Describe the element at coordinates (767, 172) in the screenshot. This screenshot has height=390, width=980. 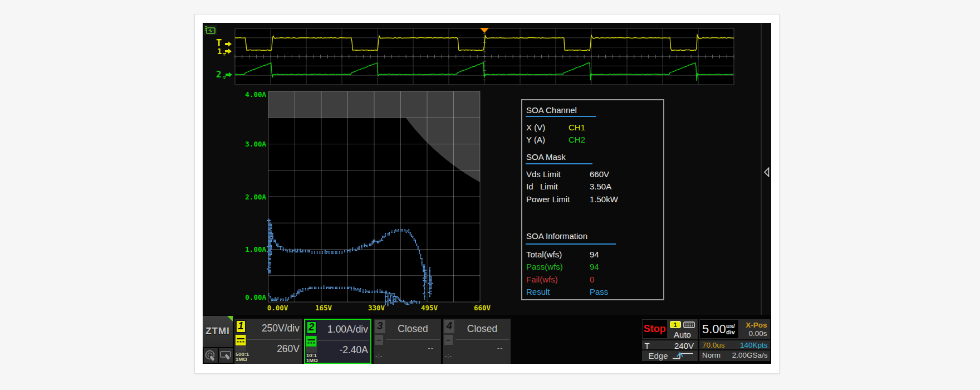
I see `side-menu-collapse-arrow` at that location.